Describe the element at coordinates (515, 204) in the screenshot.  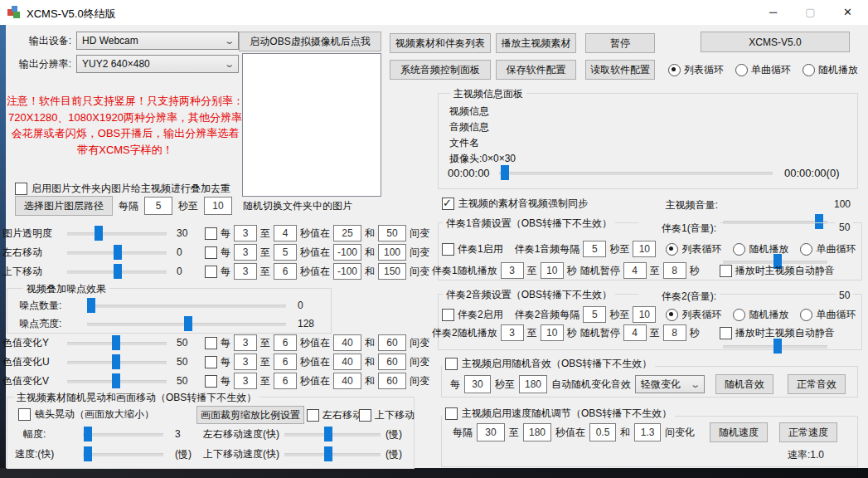
I see `sync-row: 主视频的素材音视频强制同步` at that location.